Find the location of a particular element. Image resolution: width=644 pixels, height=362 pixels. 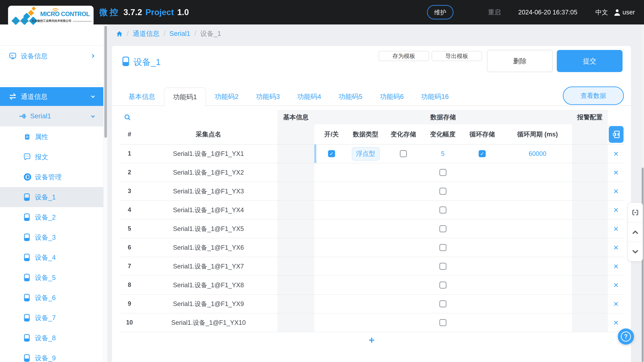

change-amplitude-value: 5 is located at coordinates (443, 154).